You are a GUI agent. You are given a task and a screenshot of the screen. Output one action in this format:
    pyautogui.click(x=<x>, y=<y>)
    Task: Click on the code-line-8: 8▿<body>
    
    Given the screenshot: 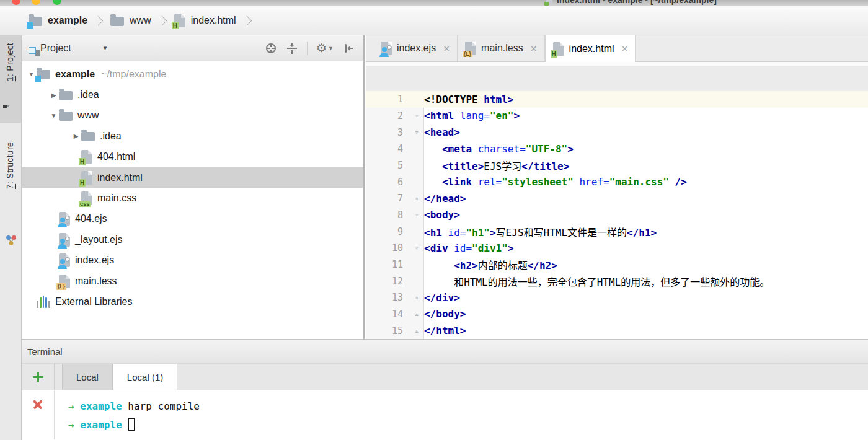 What is the action you would take?
    pyautogui.click(x=617, y=216)
    